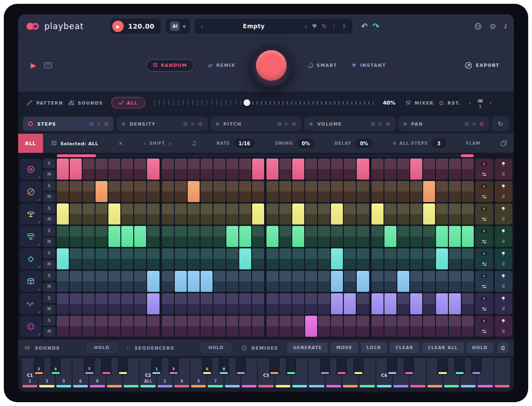  Describe the element at coordinates (31, 281) in the screenshot. I see `tom-icon` at that location.